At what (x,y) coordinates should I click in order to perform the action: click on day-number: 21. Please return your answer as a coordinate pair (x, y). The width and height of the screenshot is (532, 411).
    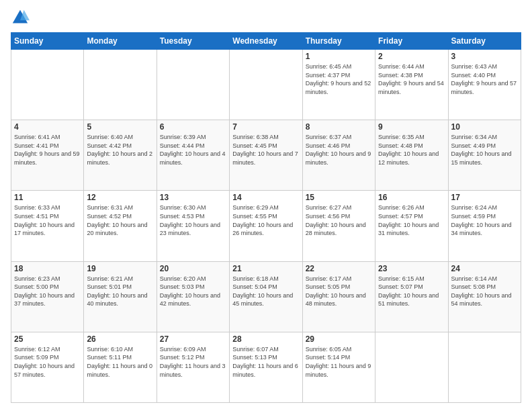
    Looking at the image, I should click on (266, 269).